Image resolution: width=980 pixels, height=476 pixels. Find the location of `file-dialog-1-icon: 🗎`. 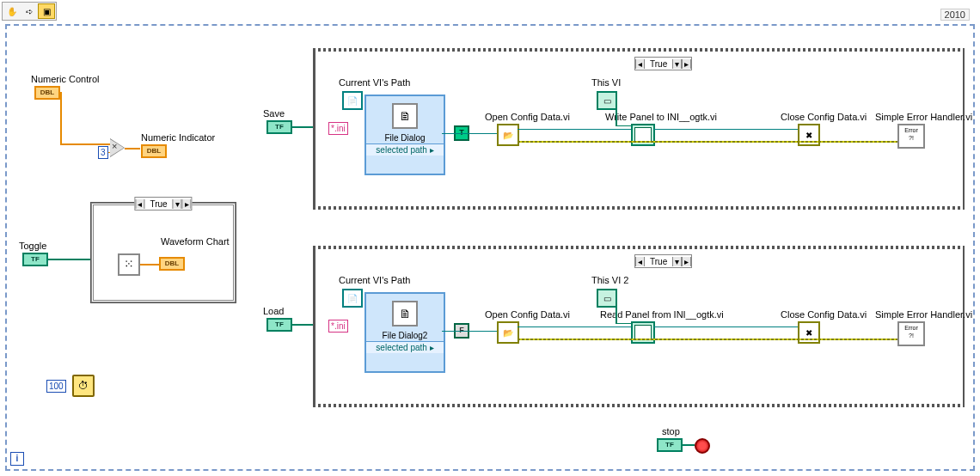

file-dialog-1-icon: 🗎 is located at coordinates (405, 116).